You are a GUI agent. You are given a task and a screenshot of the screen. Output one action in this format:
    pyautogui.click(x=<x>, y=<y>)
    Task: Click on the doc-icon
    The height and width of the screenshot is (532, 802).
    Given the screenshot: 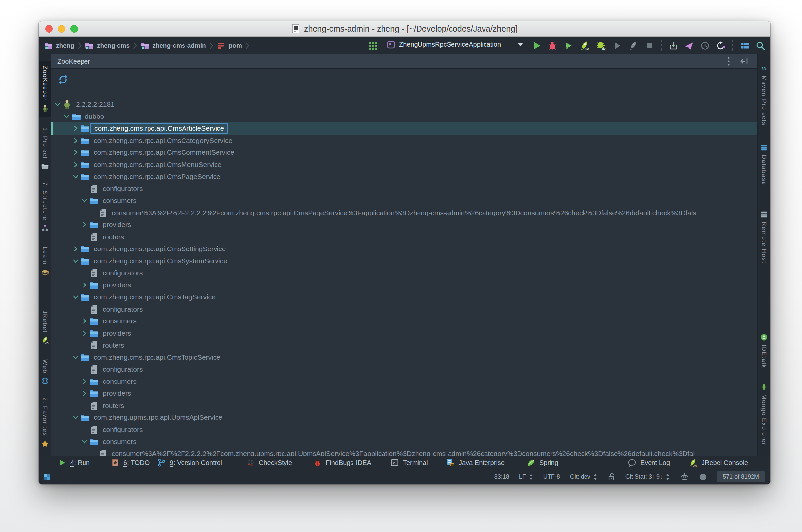 What is the action you would take?
    pyautogui.click(x=102, y=213)
    